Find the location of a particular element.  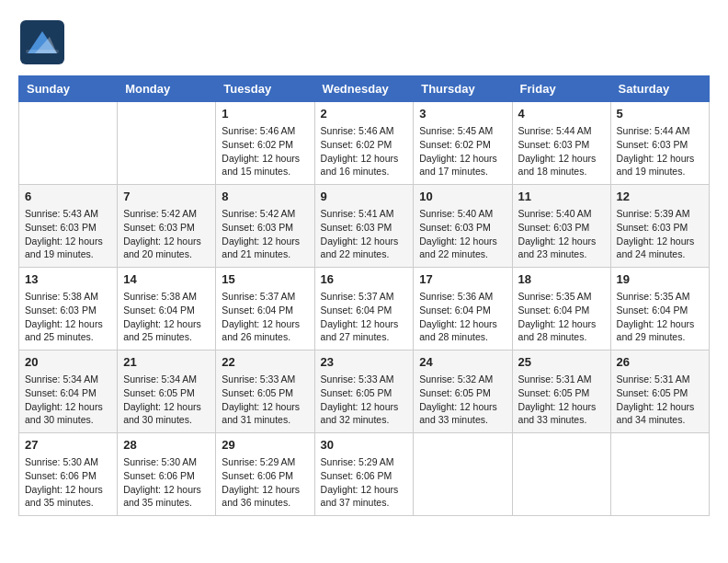

day-number: 13 is located at coordinates (68, 280).